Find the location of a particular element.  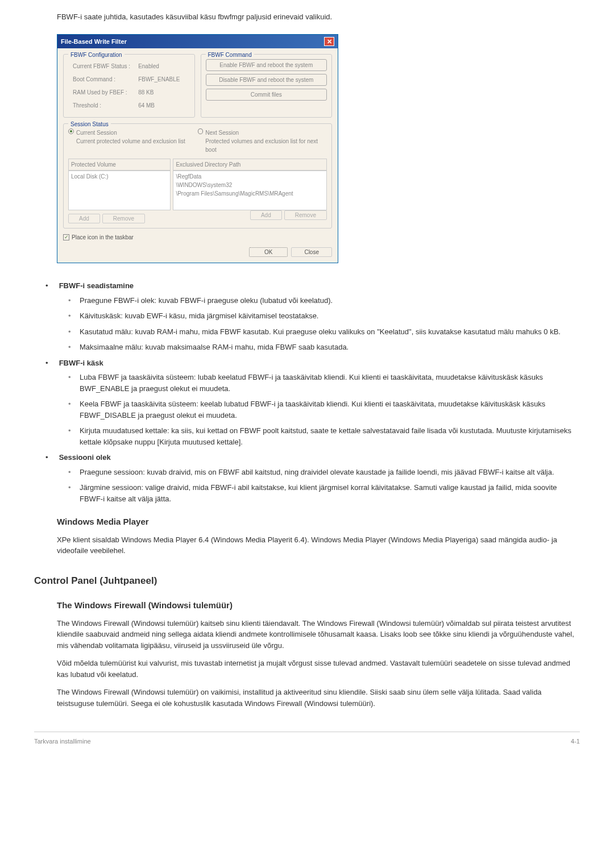

list-item: \WINDOWS\system32 is located at coordinates (250, 185).